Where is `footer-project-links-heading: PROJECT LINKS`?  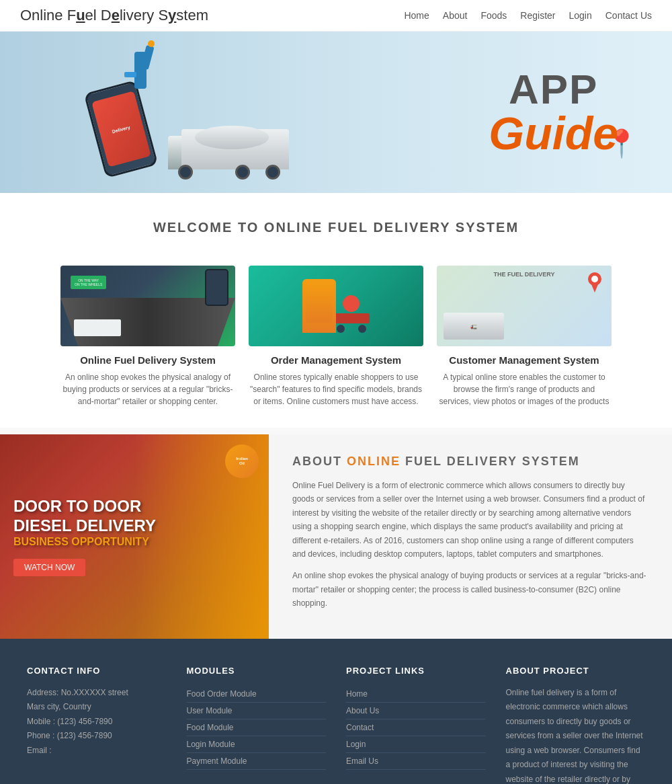
footer-project-links-heading: PROJECT LINKS is located at coordinates (416, 671).